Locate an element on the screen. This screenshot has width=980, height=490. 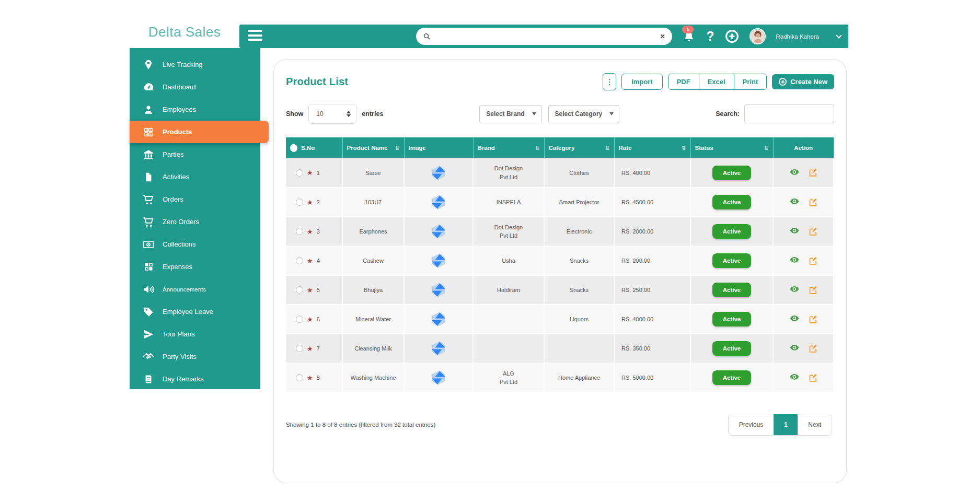
select-all-checkbox is located at coordinates (294, 148).